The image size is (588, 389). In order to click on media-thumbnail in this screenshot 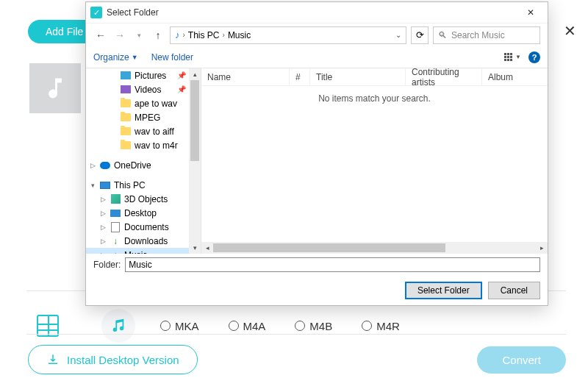, I will do `click(55, 88)`.